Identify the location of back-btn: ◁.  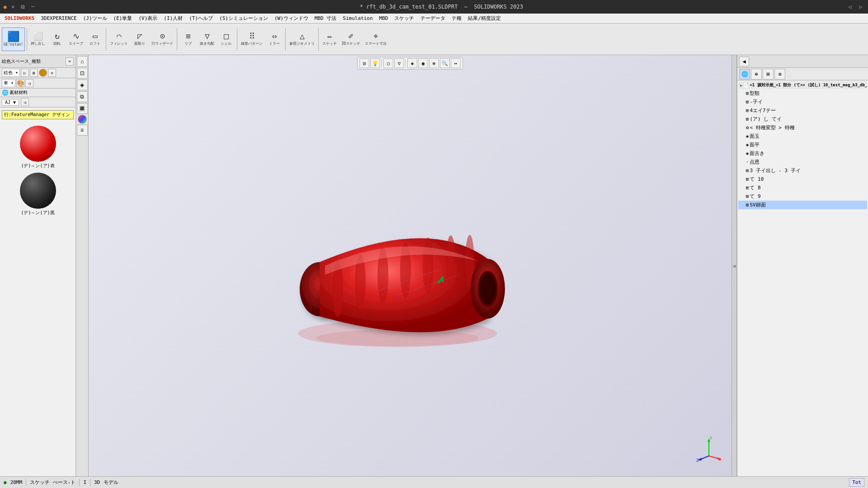
(850, 7).